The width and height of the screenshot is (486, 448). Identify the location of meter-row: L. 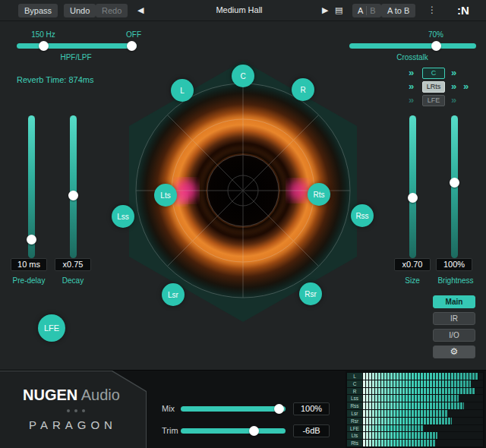
(415, 377).